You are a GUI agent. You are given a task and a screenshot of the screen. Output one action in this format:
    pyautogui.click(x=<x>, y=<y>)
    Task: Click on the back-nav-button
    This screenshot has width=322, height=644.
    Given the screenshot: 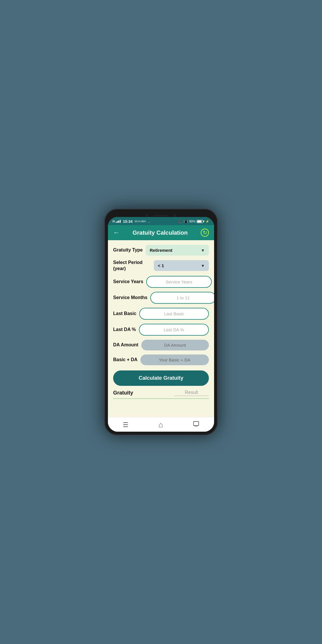 What is the action you would take?
    pyautogui.click(x=196, y=425)
    